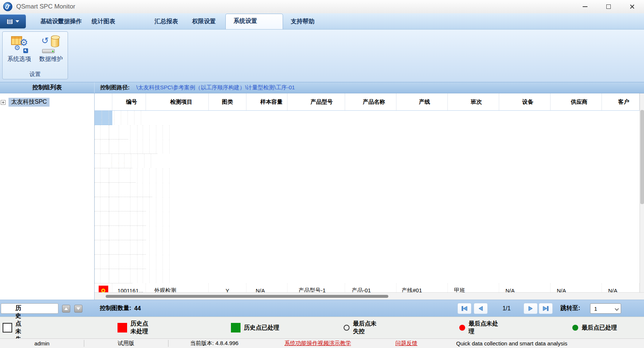 The image size is (644, 348). Describe the element at coordinates (322, 343) in the screenshot. I see `status-bar: admin 试用版 当前版本: 4.8.4.996 系统功能操作视频演示教学 问…` at that location.